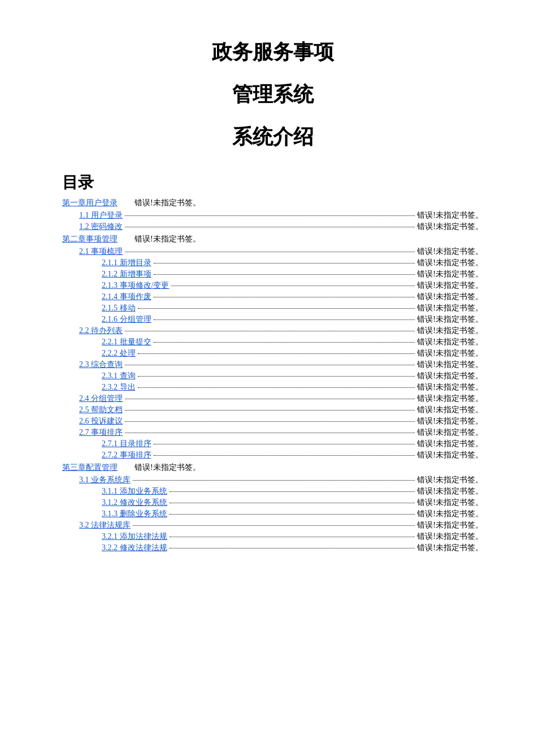 Image resolution: width=534 pixels, height=756 pixels. I want to click on toc-label-num-2.1.2: 2.1.2 新增事项, so click(127, 274).